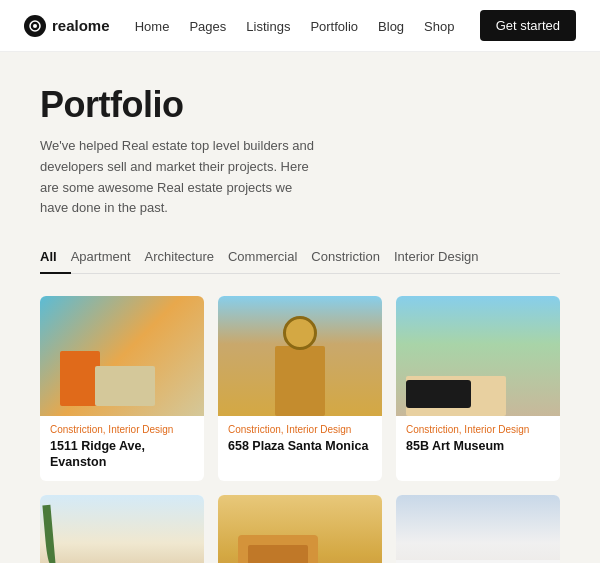 The image size is (600, 563). What do you see at coordinates (478, 440) in the screenshot?
I see `card-info-3: Constriction, Interior Design 85B Art Mu…` at bounding box center [478, 440].